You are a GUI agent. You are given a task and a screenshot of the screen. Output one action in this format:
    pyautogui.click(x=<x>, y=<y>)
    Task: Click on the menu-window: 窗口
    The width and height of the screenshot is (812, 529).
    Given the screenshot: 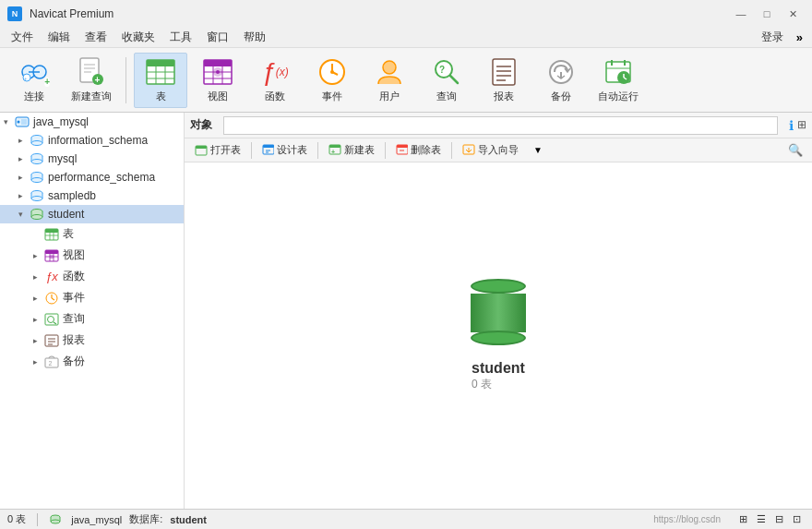 What is the action you would take?
    pyautogui.click(x=218, y=37)
    